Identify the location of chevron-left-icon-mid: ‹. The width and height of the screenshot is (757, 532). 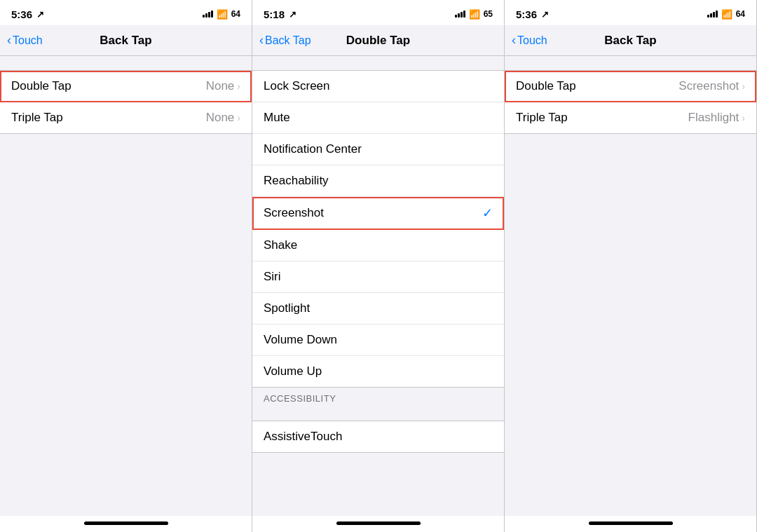
(261, 41).